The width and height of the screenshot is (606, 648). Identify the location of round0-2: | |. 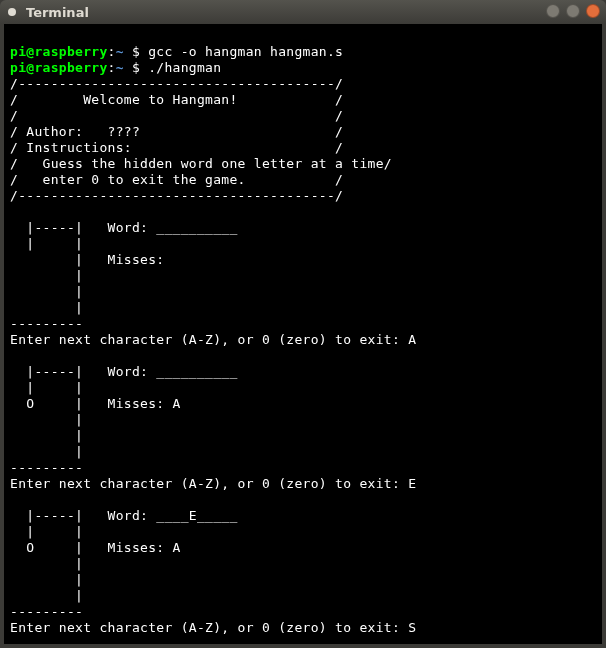
(46, 244).